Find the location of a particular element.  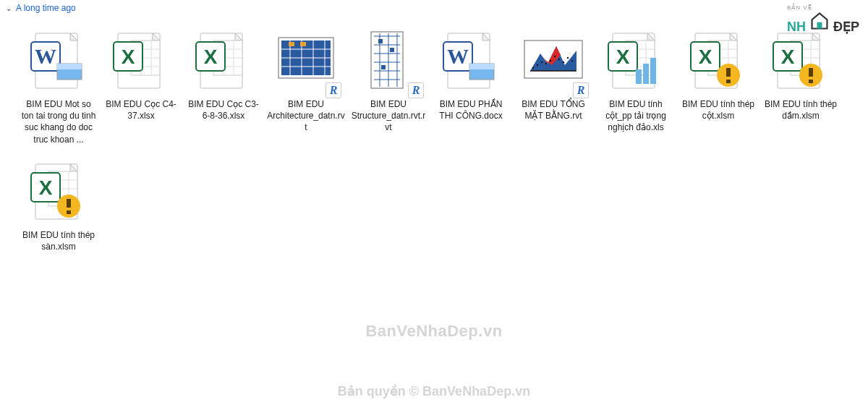

file-name: BIM EDU Architecture_datn.rvt is located at coordinates (306, 116).